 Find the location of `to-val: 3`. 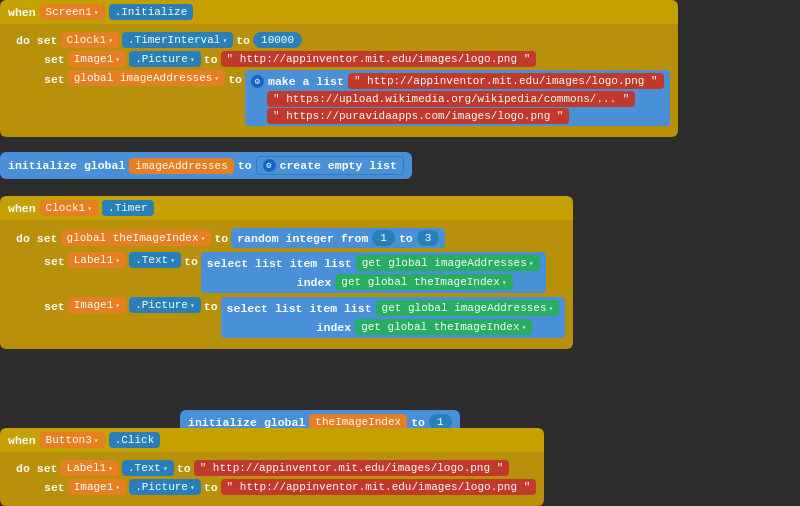

to-val: 3 is located at coordinates (428, 238).